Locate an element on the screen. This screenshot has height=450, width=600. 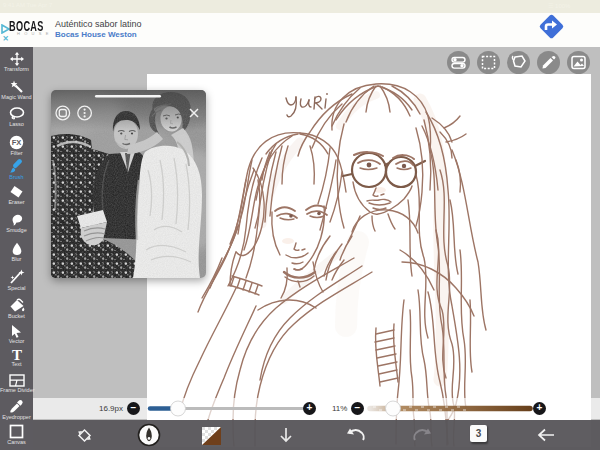
svg-text: T is located at coordinates (16, 354).